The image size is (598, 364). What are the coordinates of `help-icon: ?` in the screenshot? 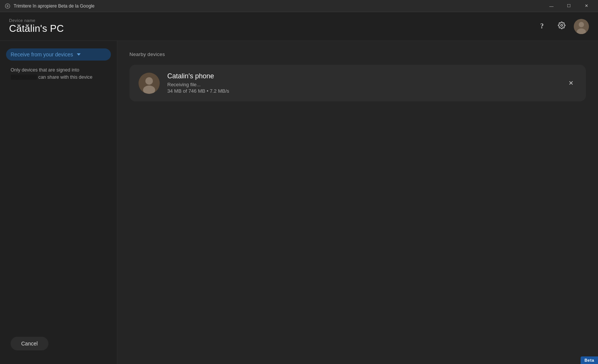 It's located at (542, 26).